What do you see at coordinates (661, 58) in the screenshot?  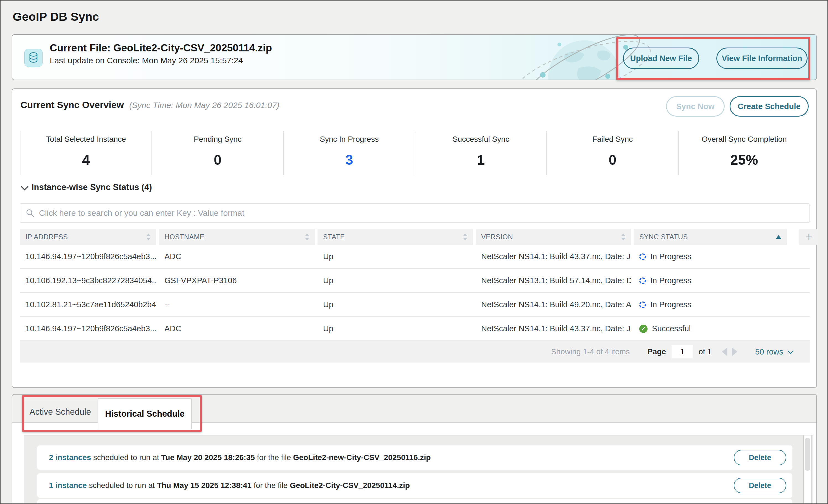 I see `upload-new-file-button: Upload New File` at bounding box center [661, 58].